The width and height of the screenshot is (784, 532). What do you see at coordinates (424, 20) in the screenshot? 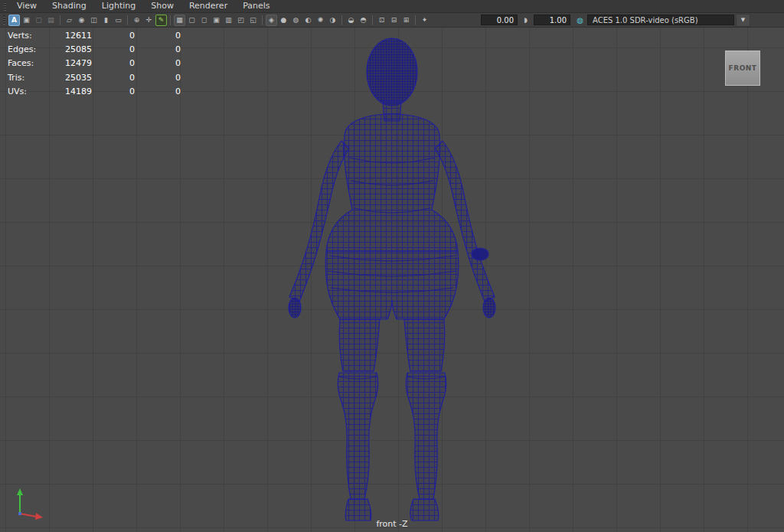
I see `exposure-icon: ✦` at bounding box center [424, 20].